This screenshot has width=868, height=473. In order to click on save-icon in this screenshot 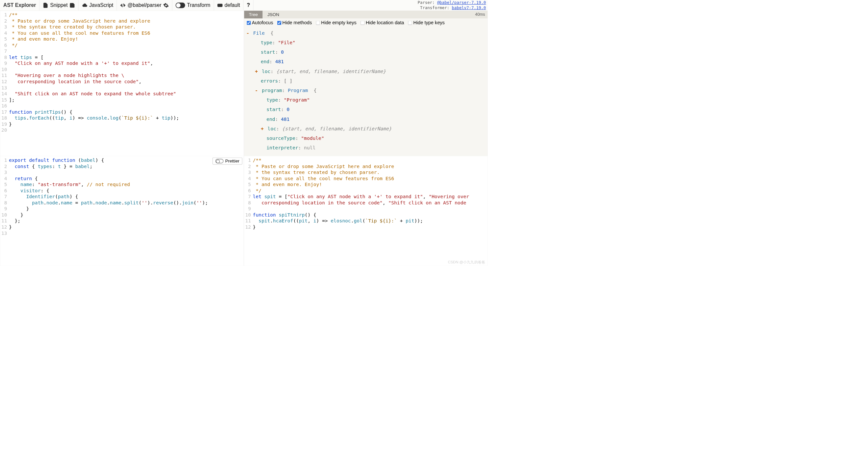, I will do `click(72, 5)`.